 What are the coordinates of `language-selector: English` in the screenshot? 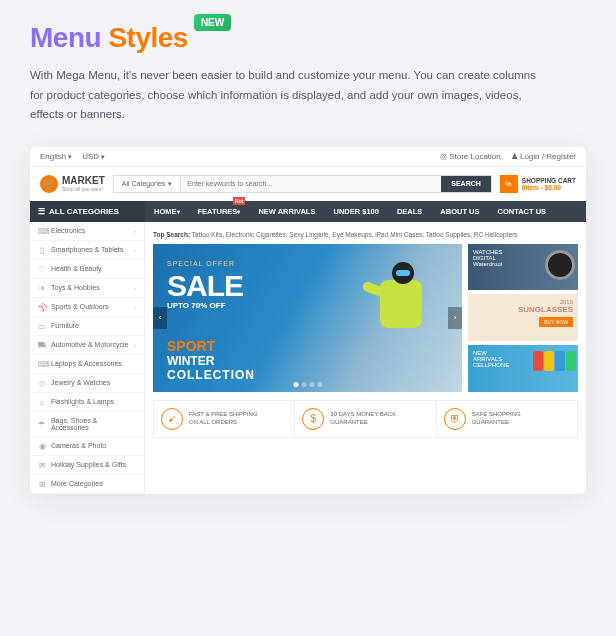 It's located at (56, 156).